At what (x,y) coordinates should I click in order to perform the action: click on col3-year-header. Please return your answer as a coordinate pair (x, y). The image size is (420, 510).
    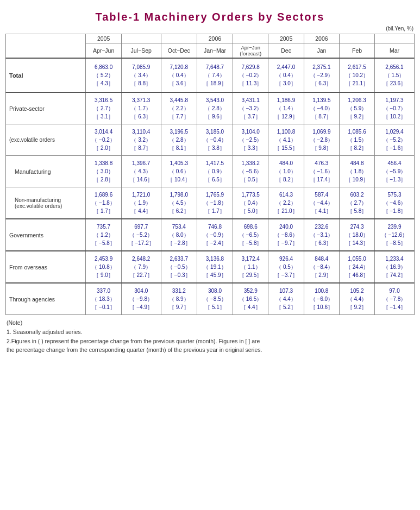
    Looking at the image, I should click on (179, 39).